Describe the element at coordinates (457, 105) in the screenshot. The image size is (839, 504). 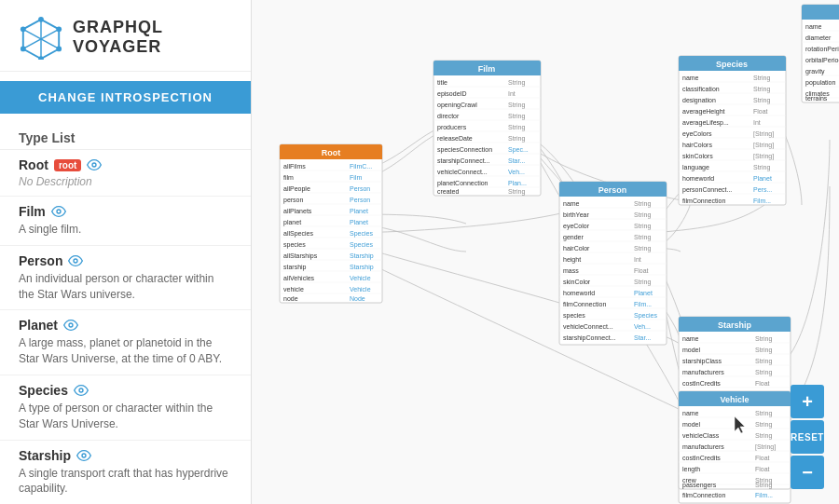
I see `svg-text: openingCrawl` at that location.